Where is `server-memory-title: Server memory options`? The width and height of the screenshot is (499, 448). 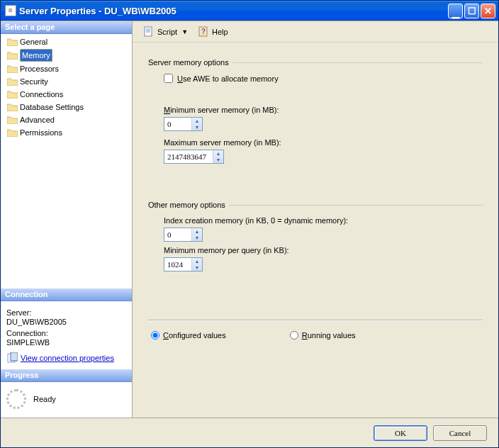
server-memory-title: Server memory options is located at coordinates (315, 62).